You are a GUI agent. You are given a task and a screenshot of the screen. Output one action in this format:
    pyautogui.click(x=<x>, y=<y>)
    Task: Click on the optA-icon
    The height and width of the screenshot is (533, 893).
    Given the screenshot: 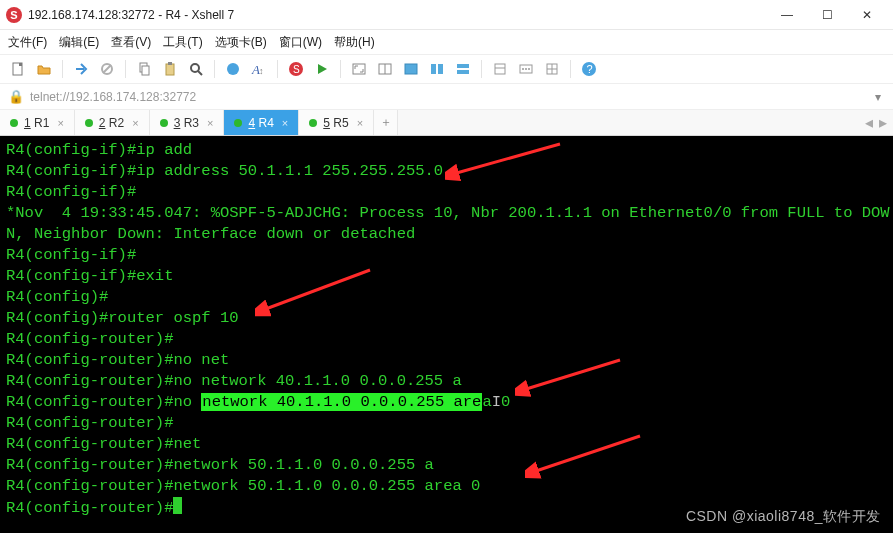 What is the action you would take?
    pyautogui.click(x=500, y=69)
    